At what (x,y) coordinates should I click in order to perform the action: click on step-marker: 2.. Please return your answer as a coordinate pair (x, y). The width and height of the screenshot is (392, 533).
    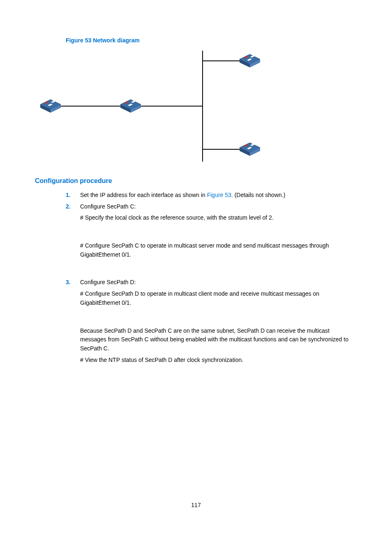
    Looking at the image, I should click on (68, 207).